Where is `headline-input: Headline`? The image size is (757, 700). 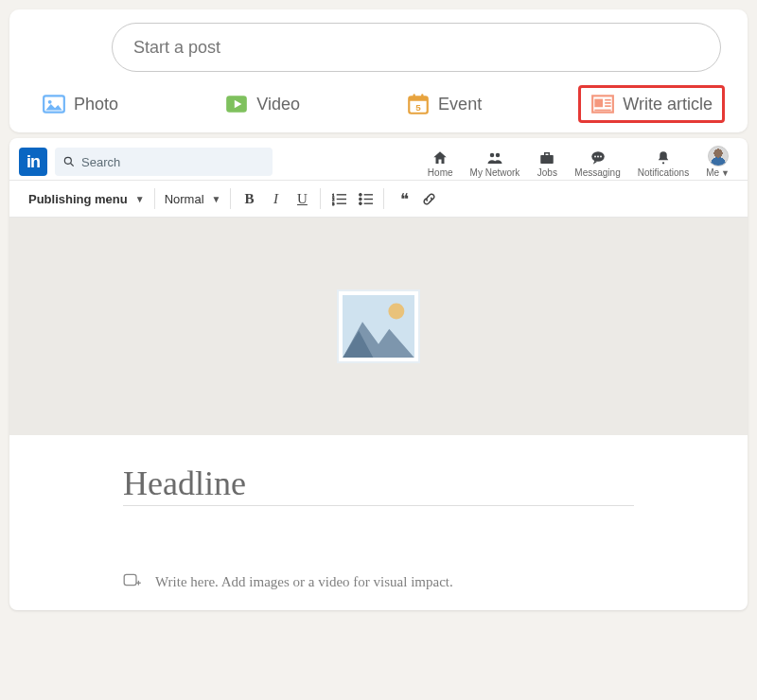 headline-input: Headline is located at coordinates (378, 484).